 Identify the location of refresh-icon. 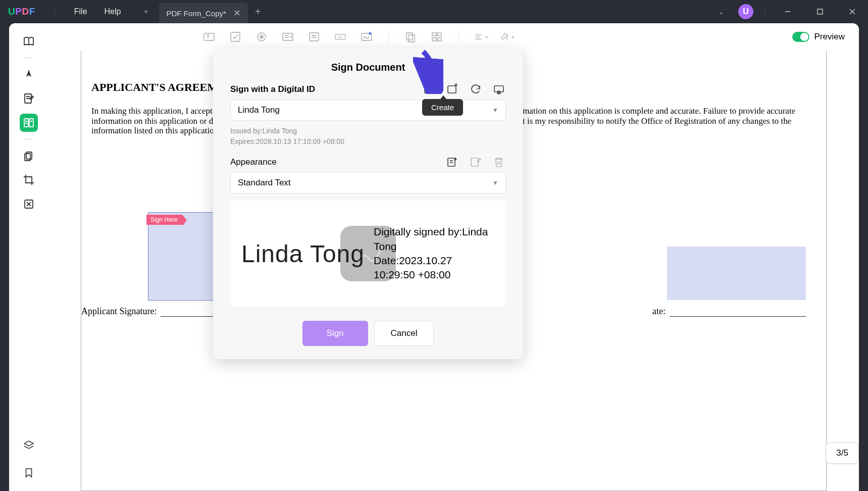
(476, 89).